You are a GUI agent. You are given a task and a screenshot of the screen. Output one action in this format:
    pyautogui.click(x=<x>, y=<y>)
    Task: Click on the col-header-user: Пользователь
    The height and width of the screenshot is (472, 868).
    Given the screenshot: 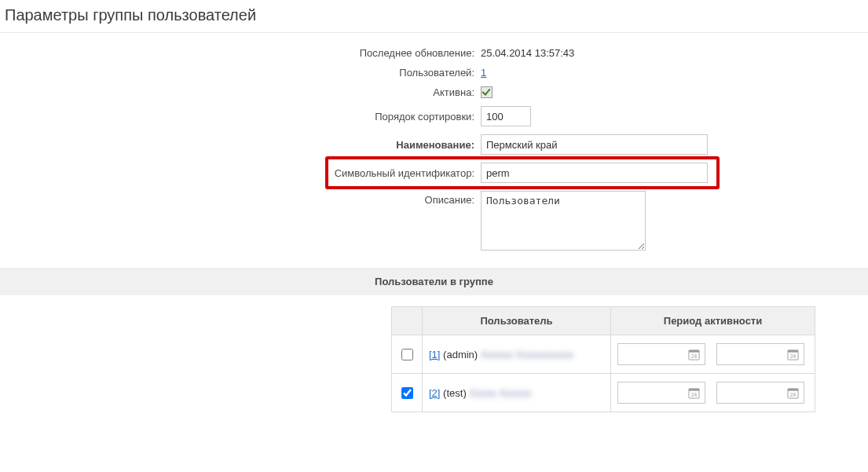 What is the action you would take?
    pyautogui.click(x=517, y=321)
    